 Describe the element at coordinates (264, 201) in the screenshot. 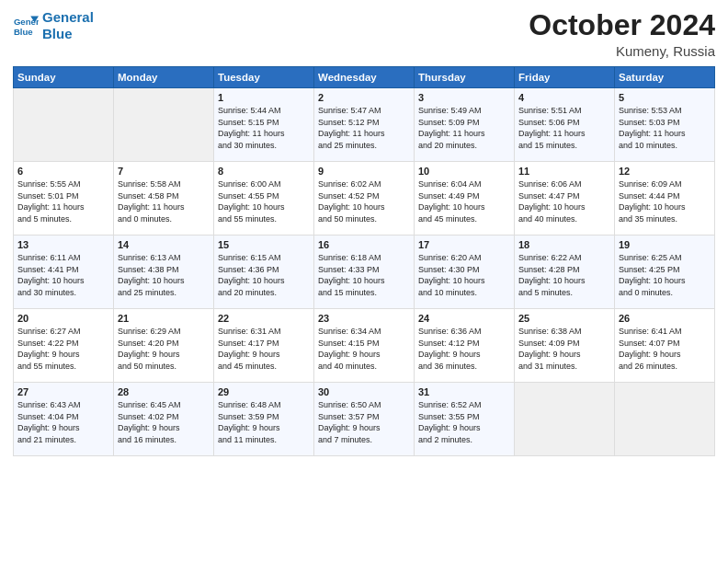

I see `day-info: Sunrise: 6:00 AM Sunset: 4:55 PM Dayligh…` at that location.